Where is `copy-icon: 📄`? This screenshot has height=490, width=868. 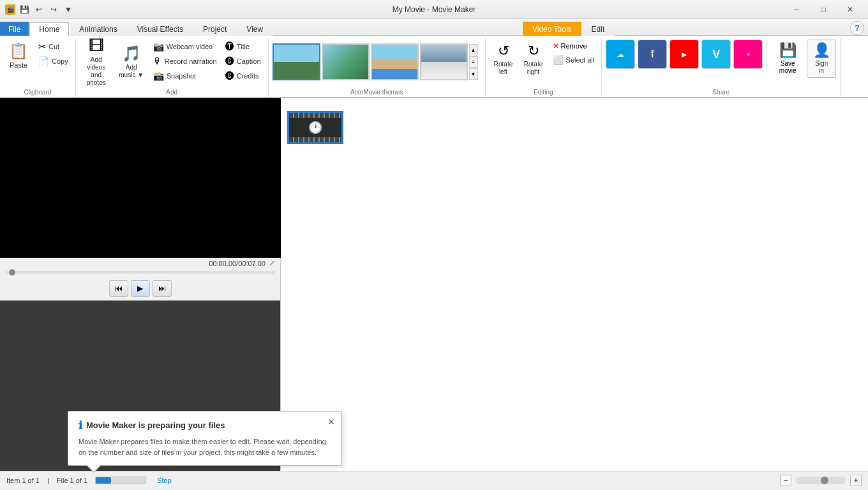 copy-icon: 📄 is located at coordinates (43, 61).